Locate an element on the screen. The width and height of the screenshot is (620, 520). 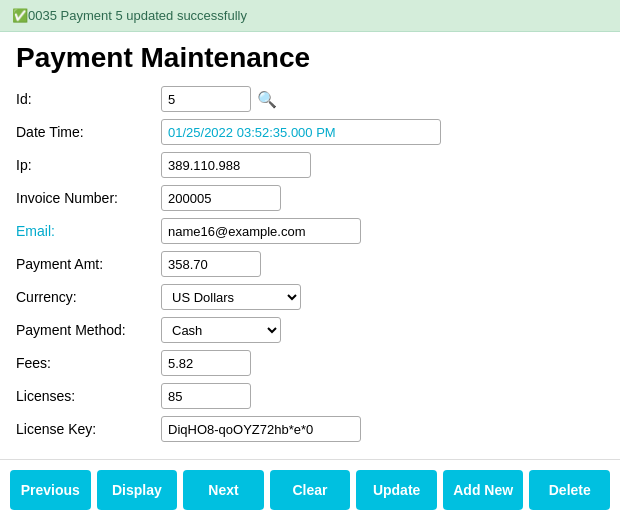
page-title: Payment Maintenance is located at coordinates (310, 58).